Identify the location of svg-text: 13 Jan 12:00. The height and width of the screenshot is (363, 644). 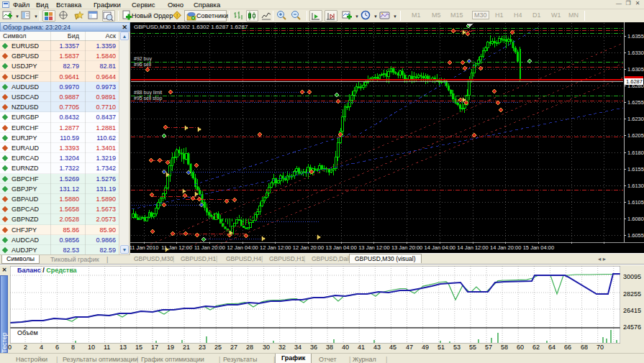
(374, 247).